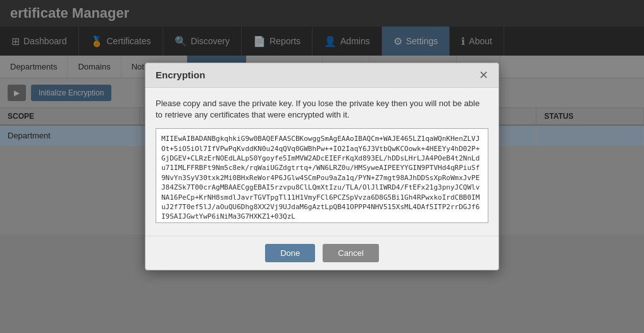 This screenshot has height=333, width=644. I want to click on cancel-button: Cancel, so click(350, 253).